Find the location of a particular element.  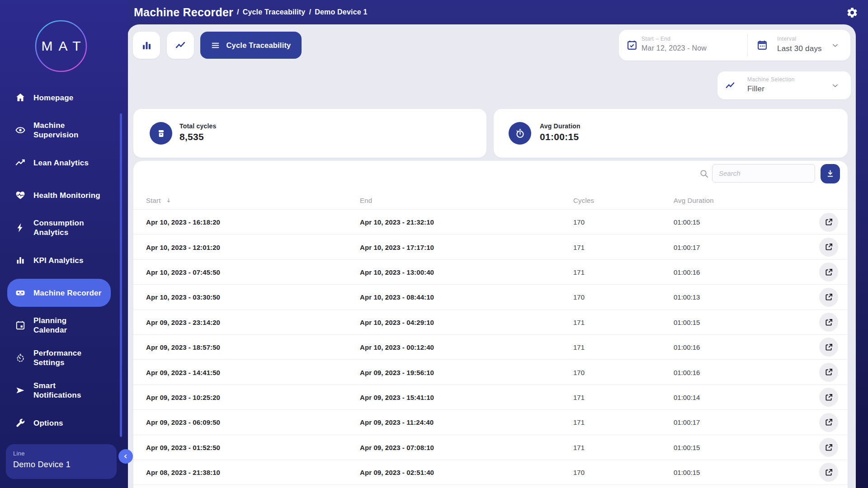

download-button is located at coordinates (830, 174).